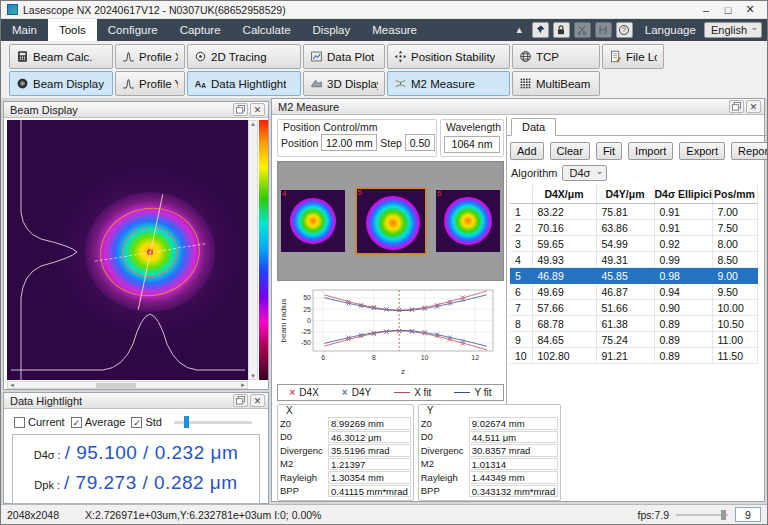  Describe the element at coordinates (40, 422) in the screenshot. I see `checkbox-current: Current` at that location.